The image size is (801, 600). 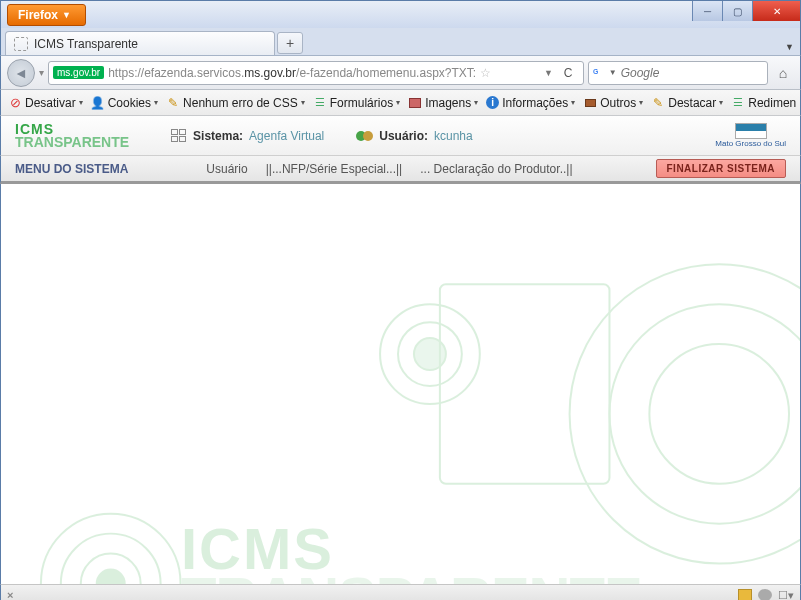 I want to click on mato-grosso-logo: Mato Grosso do Sul, so click(x=750, y=136).